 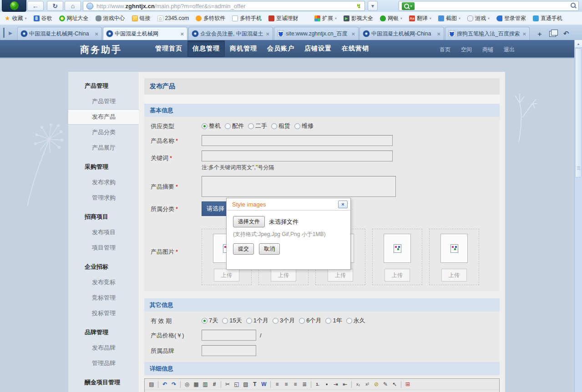 I want to click on sidebar-item-publish-product: 发布产品, so click(x=104, y=117).